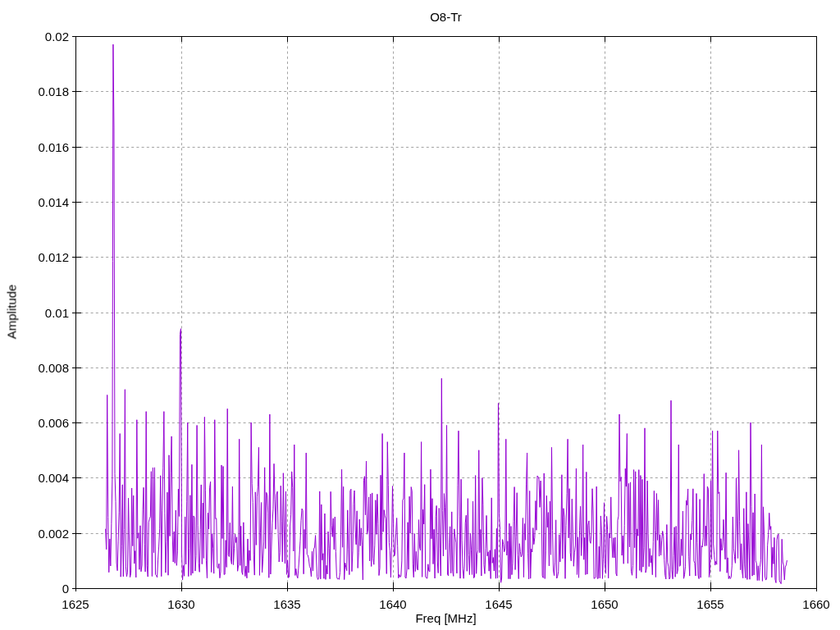  I want to click on y-tick-label: 0.014, so click(34, 202).